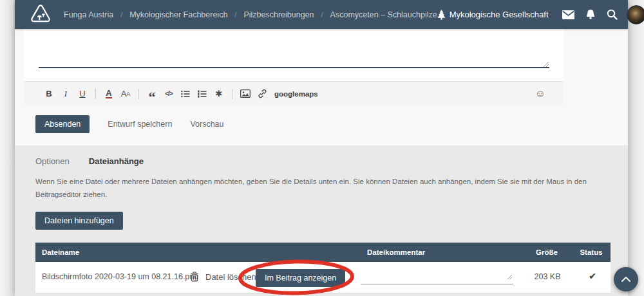 The height and width of the screenshot is (296, 644). I want to click on column-header-filename: Dateiname, so click(198, 252).